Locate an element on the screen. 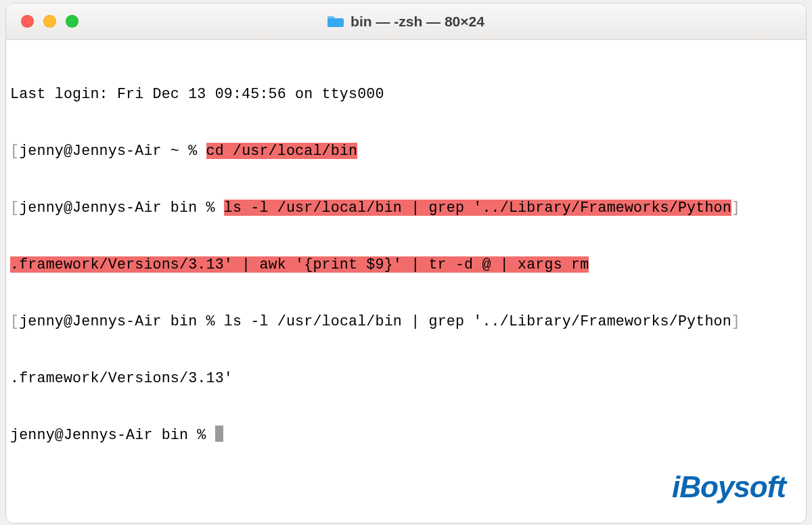 The image size is (812, 525). terminal-line-2b: .framework/Versions/3.13' | awk '{print … is located at coordinates (406, 265).